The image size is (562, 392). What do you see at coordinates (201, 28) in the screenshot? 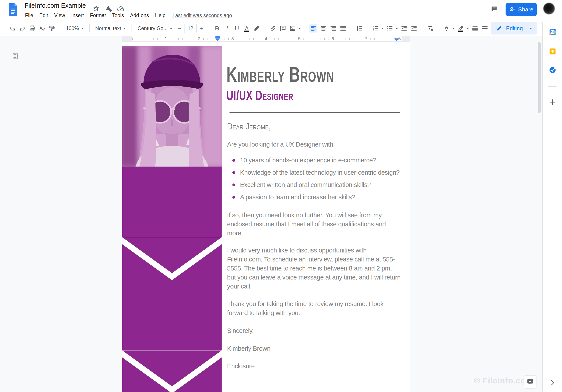
I see `increase-font-size-button: +` at bounding box center [201, 28].